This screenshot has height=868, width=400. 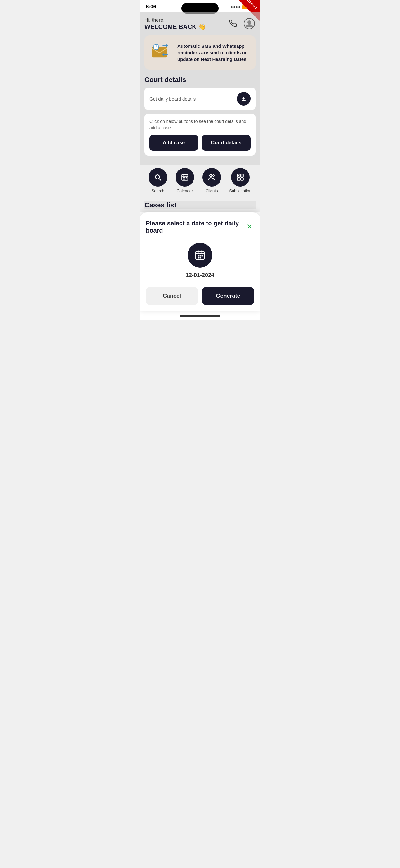 What do you see at coordinates (213, 53) in the screenshot?
I see `notification-text: Automatic SMS and Whatsapp reminders are…` at bounding box center [213, 53].